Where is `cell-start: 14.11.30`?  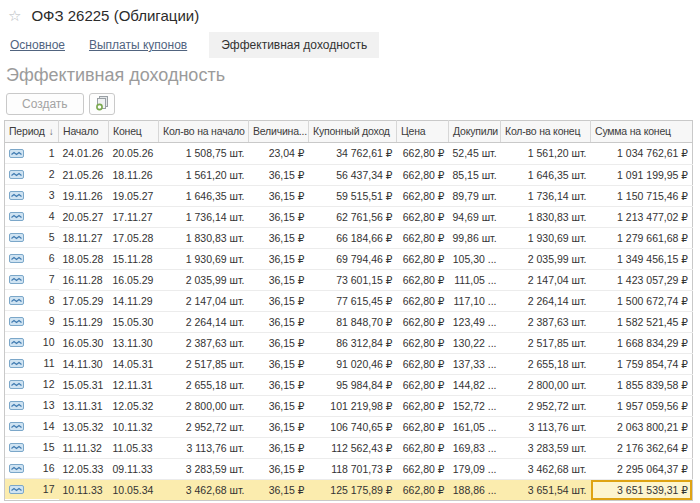 cell-start: 14.11.30 is located at coordinates (84, 364).